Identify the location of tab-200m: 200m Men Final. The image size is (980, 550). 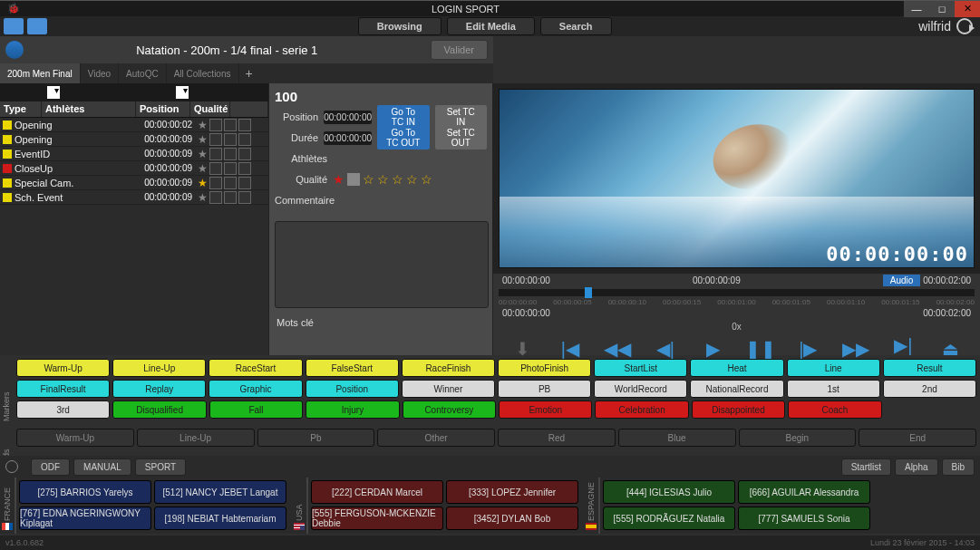
(40, 73).